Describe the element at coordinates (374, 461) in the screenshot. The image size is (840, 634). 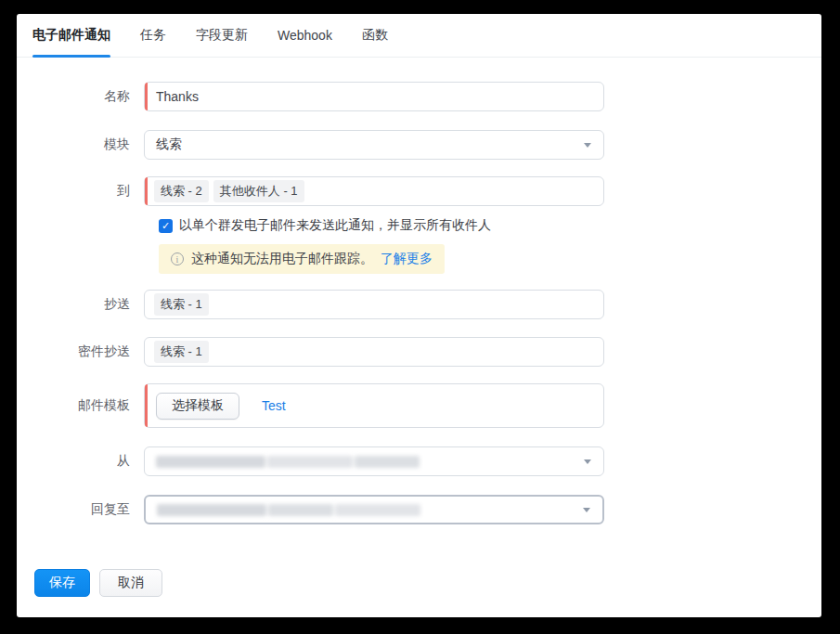
I see `from-select` at that location.